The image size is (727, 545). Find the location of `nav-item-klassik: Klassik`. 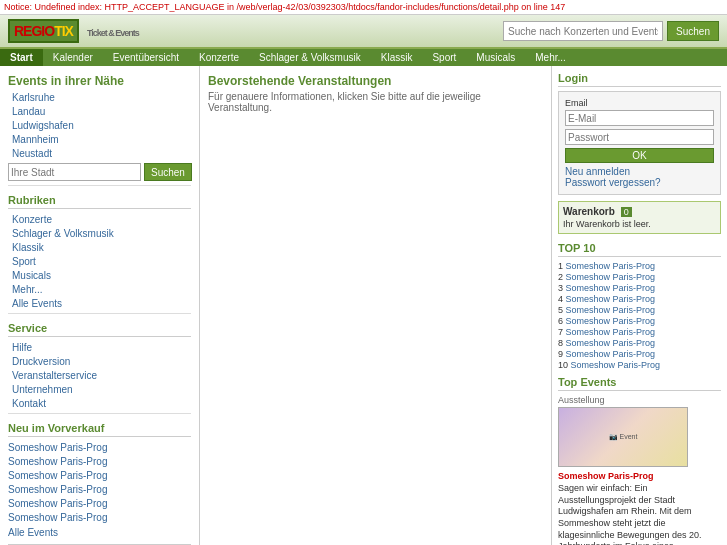

nav-item-klassik: Klassik is located at coordinates (397, 58).